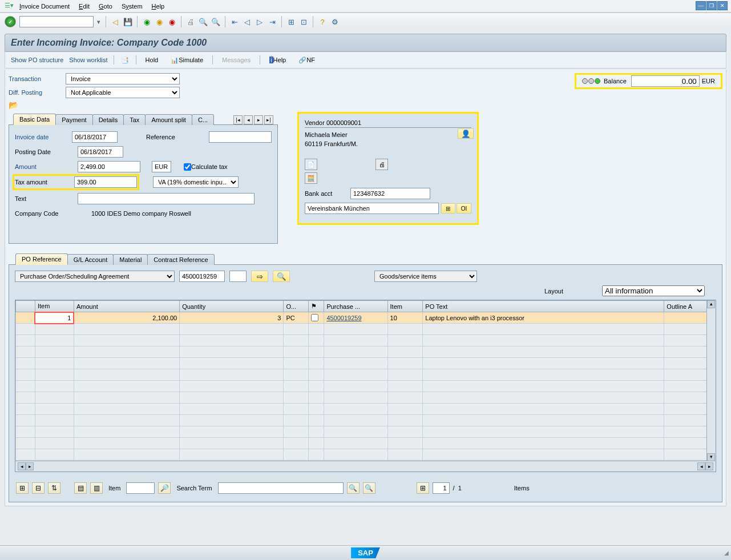 This screenshot has height=560, width=731. Describe the element at coordinates (311, 164) in the screenshot. I see `vendor-doc-icon: 📄` at that location.